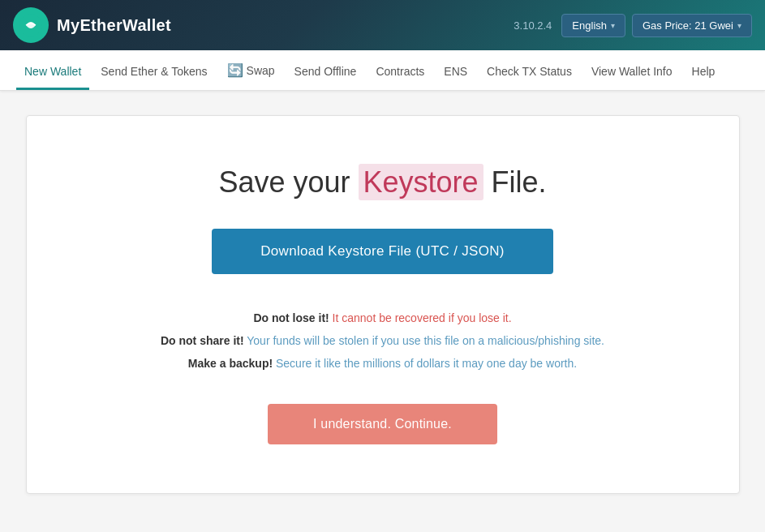 Image resolution: width=765 pixels, height=532 pixels. I want to click on language-chevron-icon: ▾, so click(613, 26).